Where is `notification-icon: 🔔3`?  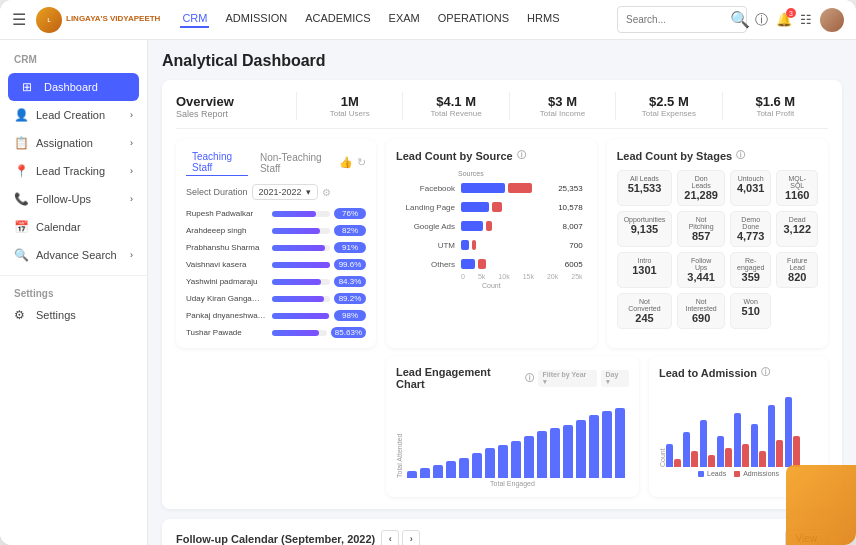 notification-icon: 🔔3 is located at coordinates (784, 20).